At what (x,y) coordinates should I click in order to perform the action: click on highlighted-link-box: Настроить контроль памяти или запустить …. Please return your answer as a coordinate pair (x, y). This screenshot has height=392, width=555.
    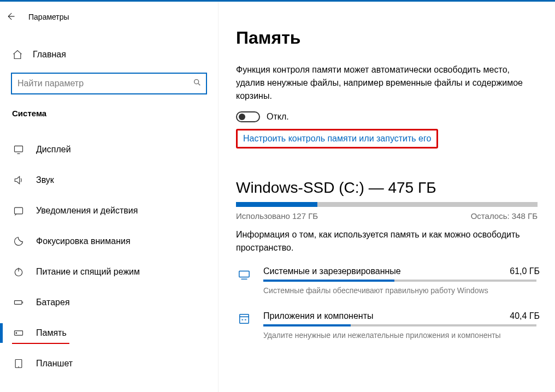
    Looking at the image, I should click on (337, 139).